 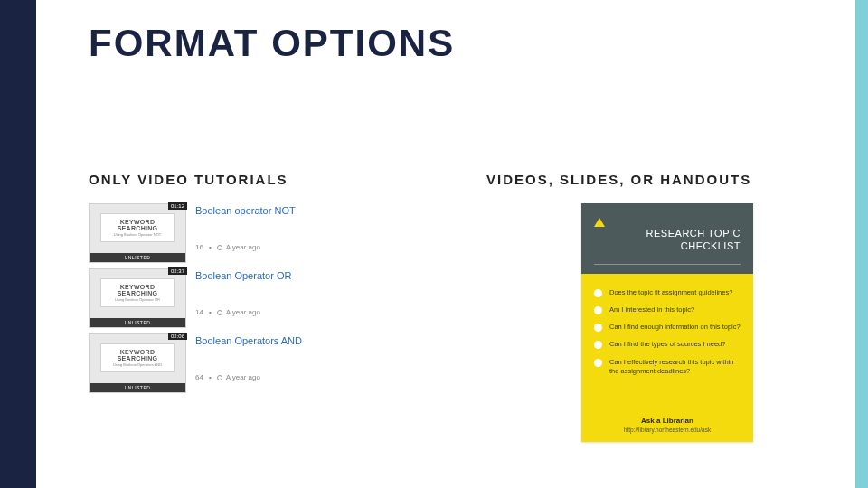 I want to click on checklist-item: Can I find enough information on this to…, so click(x=667, y=327).